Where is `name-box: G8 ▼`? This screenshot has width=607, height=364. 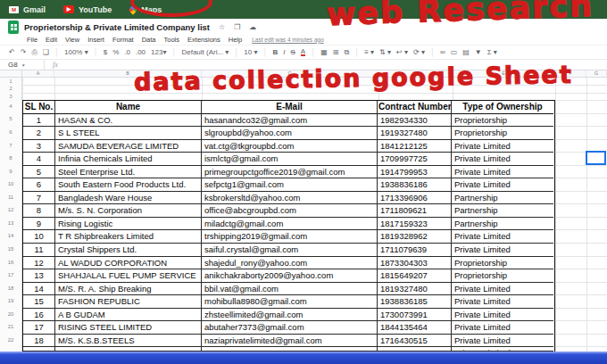
name-box: G8 ▼ is located at coordinates (22, 64).